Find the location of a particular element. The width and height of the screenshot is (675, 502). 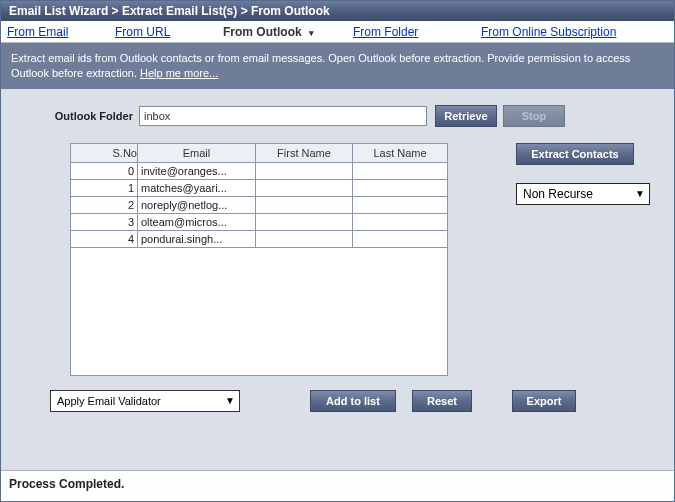

cell-email: pondurai.singh... is located at coordinates (197, 238).